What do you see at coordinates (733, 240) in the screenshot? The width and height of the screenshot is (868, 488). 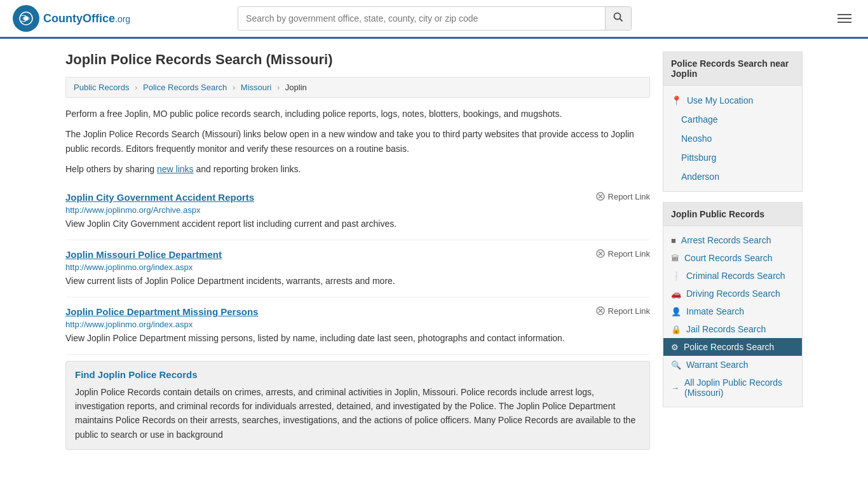 I see `sidebar-public-record-0: ■Arrest Records Search` at bounding box center [733, 240].